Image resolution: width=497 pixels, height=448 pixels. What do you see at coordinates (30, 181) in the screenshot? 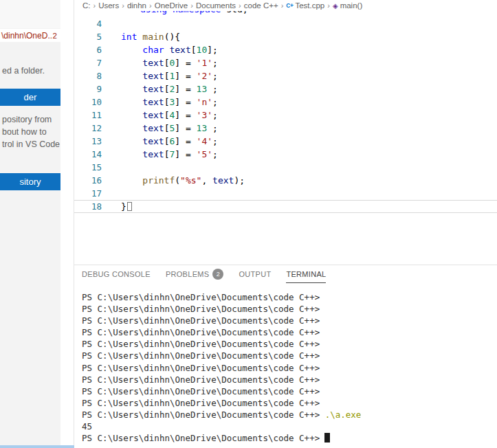
I see `clone-repository-button: sitory` at bounding box center [30, 181].